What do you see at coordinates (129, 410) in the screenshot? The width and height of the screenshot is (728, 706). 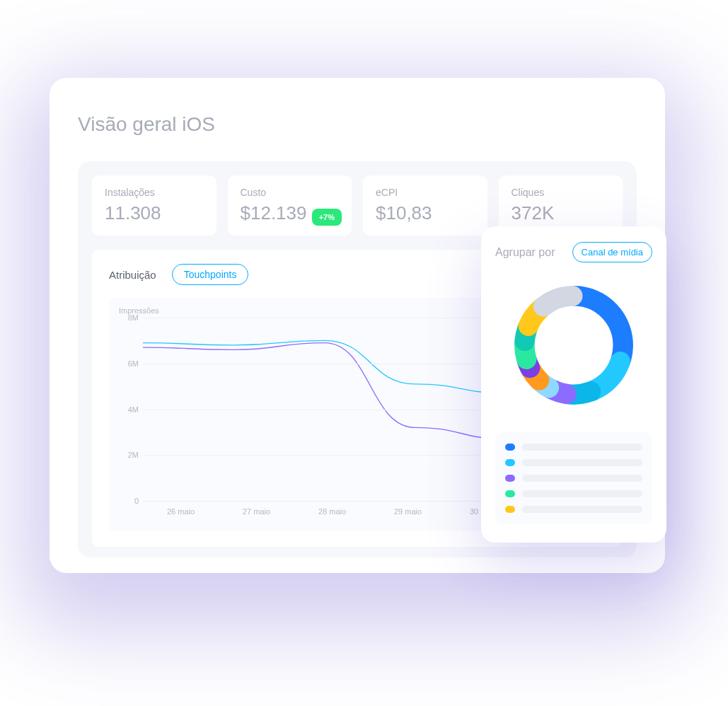 I see `y-tick-label: 4M` at bounding box center [129, 410].